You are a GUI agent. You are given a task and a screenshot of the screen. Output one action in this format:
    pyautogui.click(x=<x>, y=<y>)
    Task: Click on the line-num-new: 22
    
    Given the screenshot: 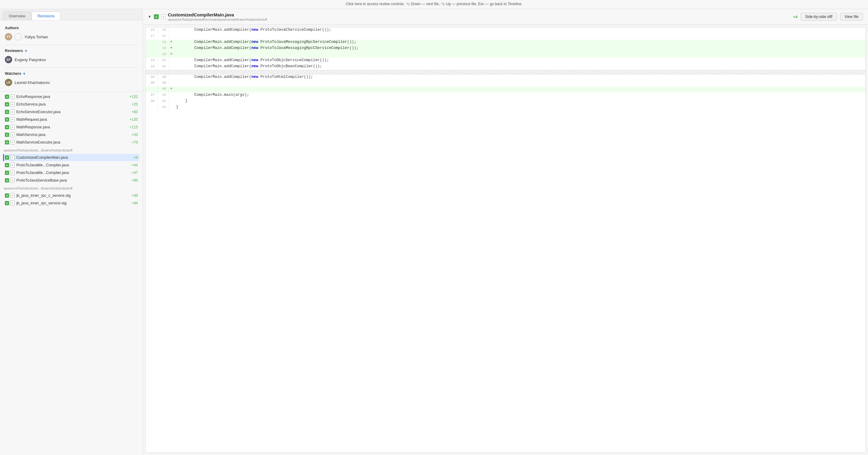 What is the action you would take?
    pyautogui.click(x=163, y=67)
    